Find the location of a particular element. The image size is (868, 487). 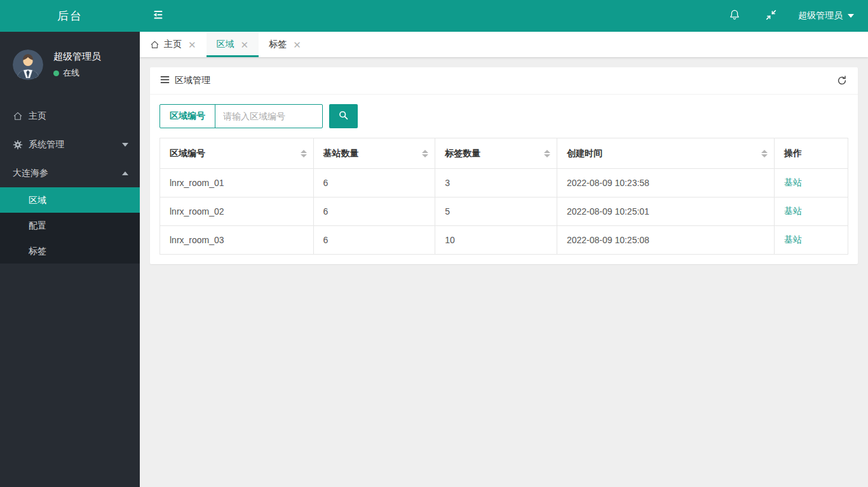

cell-region: lnrx_room_02 is located at coordinates (237, 212).